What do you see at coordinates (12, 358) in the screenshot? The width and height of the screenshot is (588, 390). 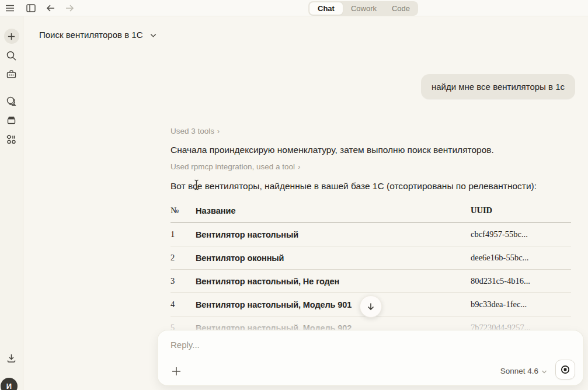 I see `download-icon` at bounding box center [12, 358].